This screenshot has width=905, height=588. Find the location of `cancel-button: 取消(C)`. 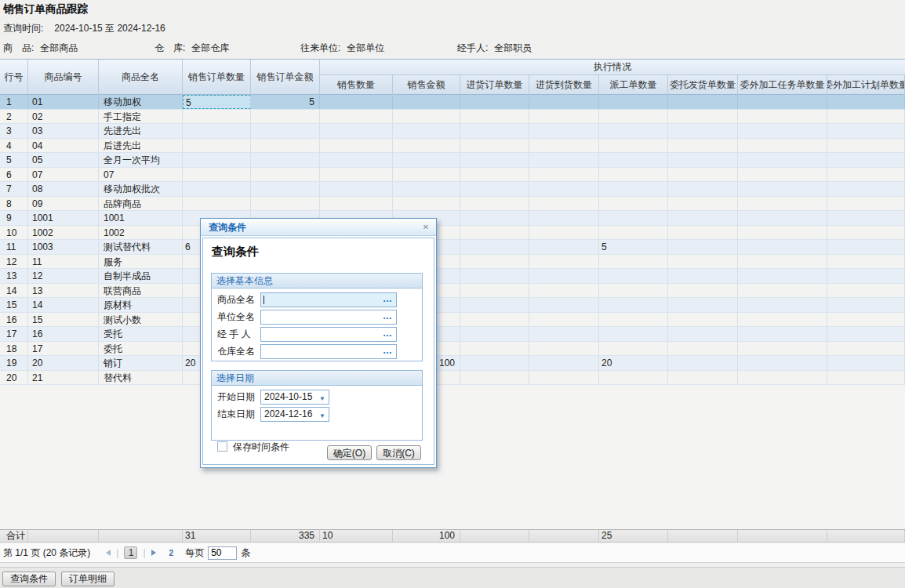

cancel-button: 取消(C) is located at coordinates (398, 453).